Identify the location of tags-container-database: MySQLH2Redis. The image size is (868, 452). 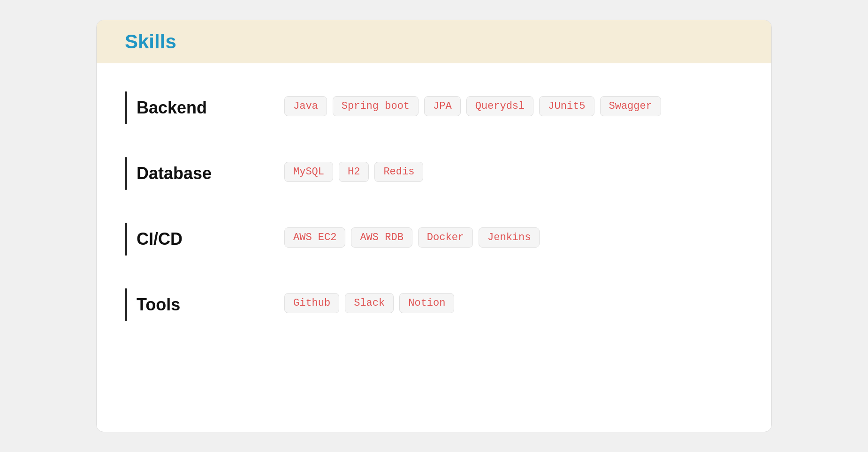
(514, 170).